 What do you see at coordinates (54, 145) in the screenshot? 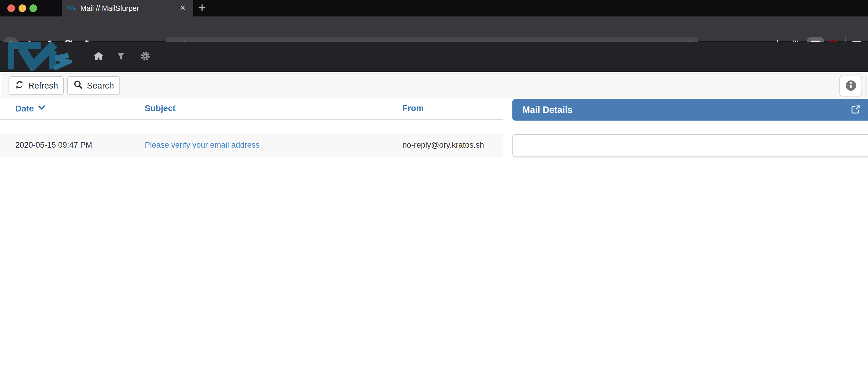
I see `mail-date-cell: 2020-05-15 09:47 PM` at bounding box center [54, 145].